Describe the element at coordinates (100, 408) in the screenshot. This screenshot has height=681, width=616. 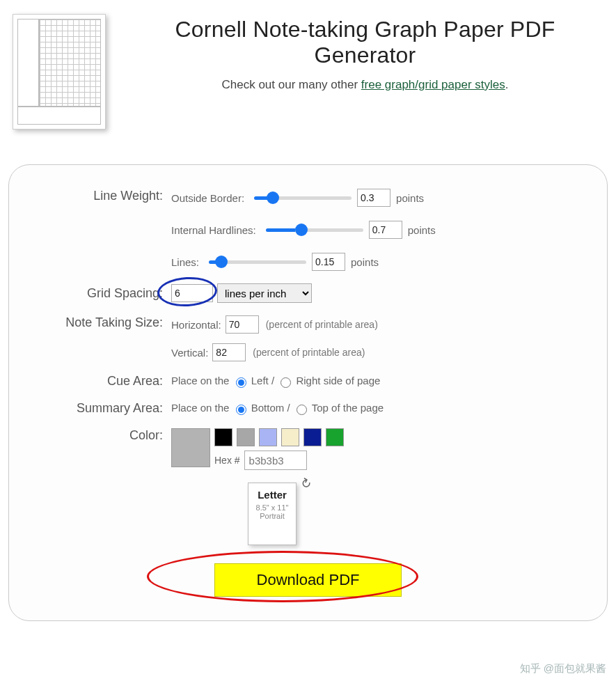
I see `label-summary-area: Summary Area:` at that location.